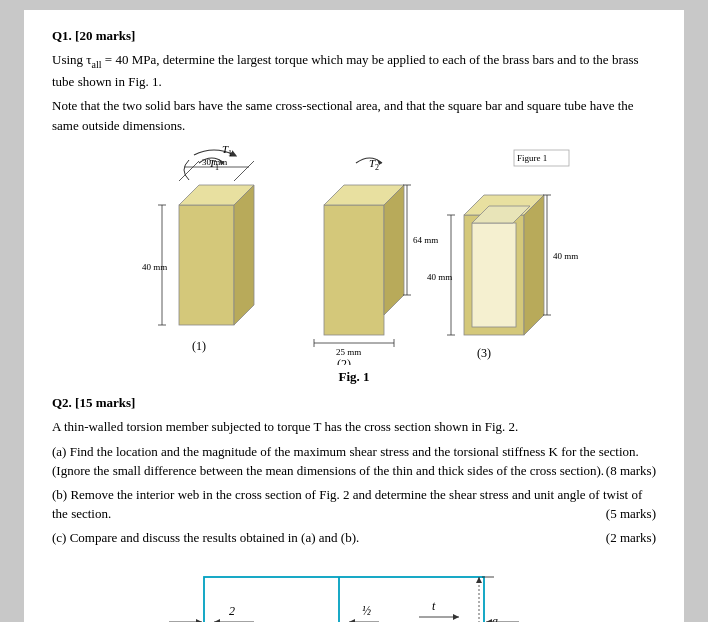 This screenshot has width=708, height=622. I want to click on fig2-svg: 2 ½ t a 2, so click(354, 590).